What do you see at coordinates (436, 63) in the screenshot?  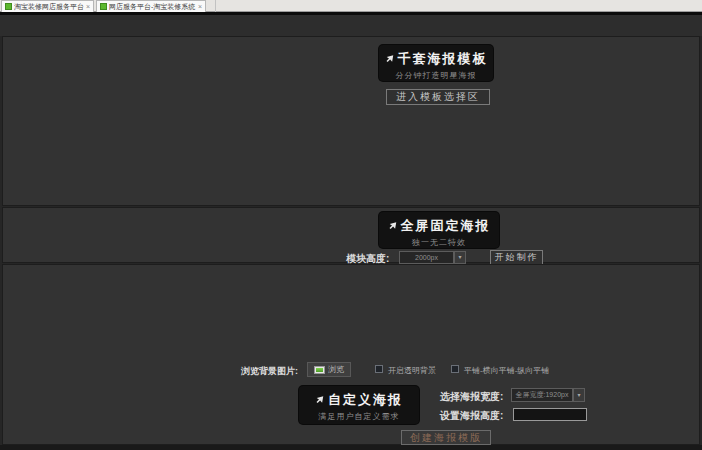 I see `templates-header-badge: 千套海报模板 分分钟打造明星海报` at bounding box center [436, 63].